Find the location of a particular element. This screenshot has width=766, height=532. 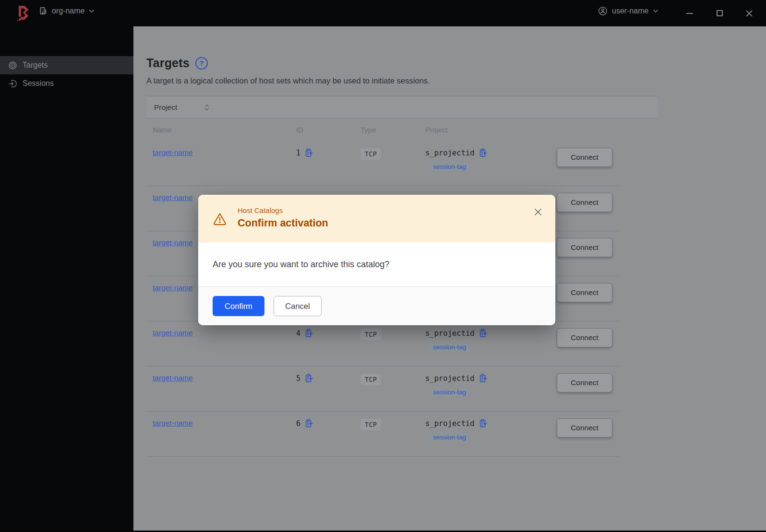

window-maximize-button is located at coordinates (719, 13).